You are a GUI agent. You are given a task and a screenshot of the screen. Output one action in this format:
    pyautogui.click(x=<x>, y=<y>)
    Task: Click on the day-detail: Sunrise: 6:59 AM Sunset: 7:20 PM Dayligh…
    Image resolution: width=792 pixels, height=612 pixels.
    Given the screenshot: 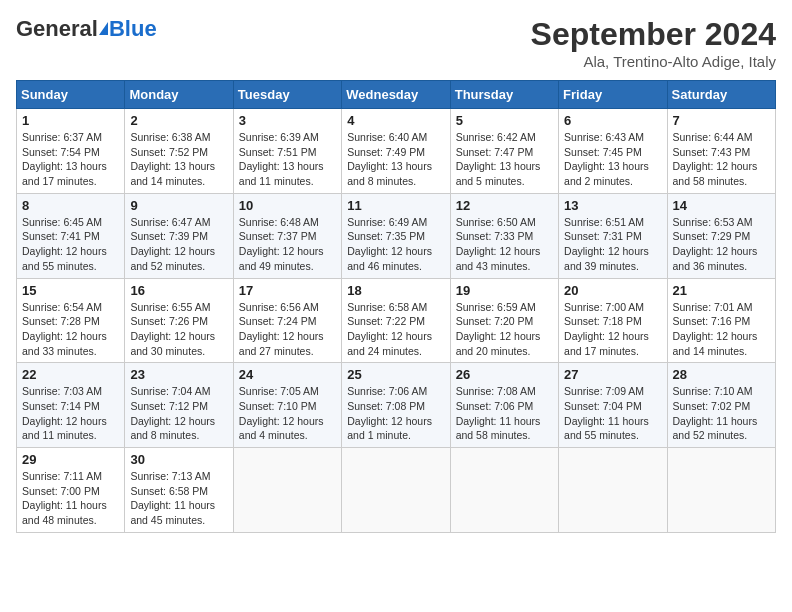 What is the action you would take?
    pyautogui.click(x=504, y=330)
    